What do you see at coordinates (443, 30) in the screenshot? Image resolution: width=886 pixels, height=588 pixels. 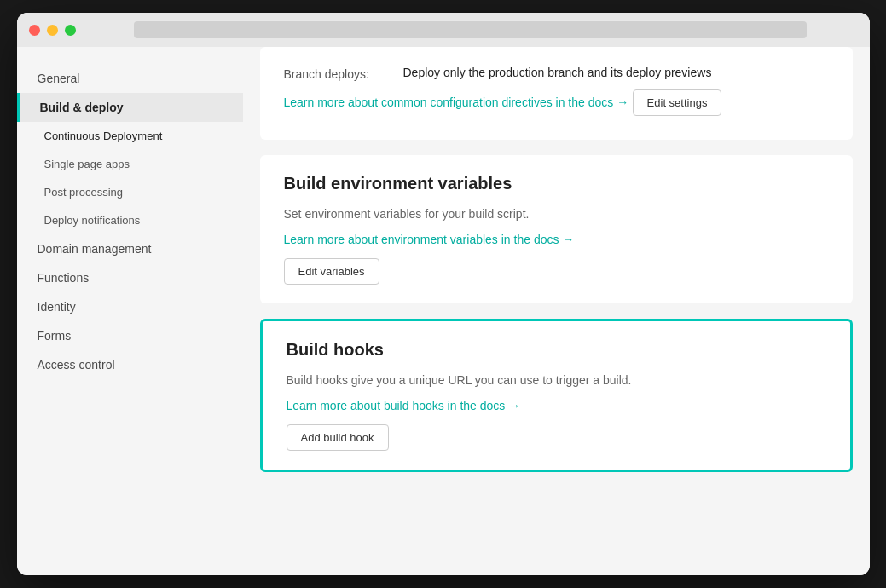 I see `titlebar` at bounding box center [443, 30].